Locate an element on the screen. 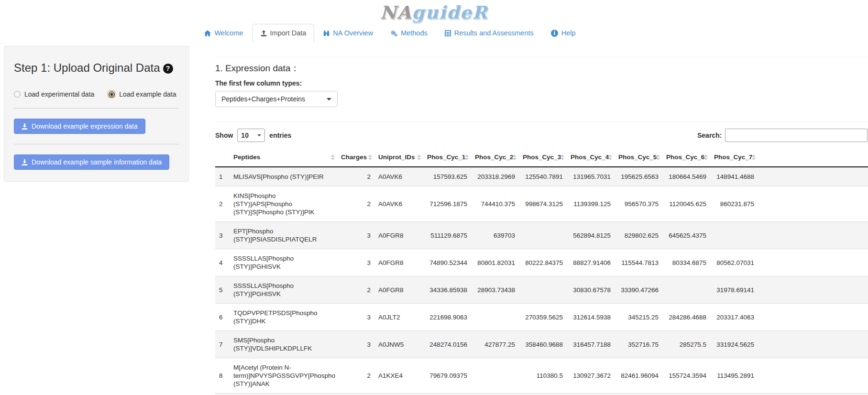 This screenshot has height=395, width=868. value-cell: 110380.5 is located at coordinates (543, 376).